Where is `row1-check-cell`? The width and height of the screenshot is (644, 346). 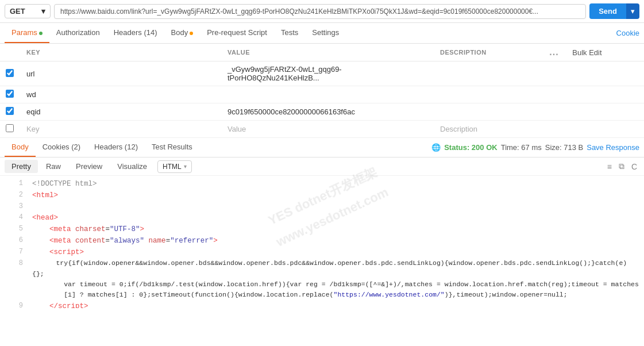
row1-check-cell is located at coordinates (10, 74).